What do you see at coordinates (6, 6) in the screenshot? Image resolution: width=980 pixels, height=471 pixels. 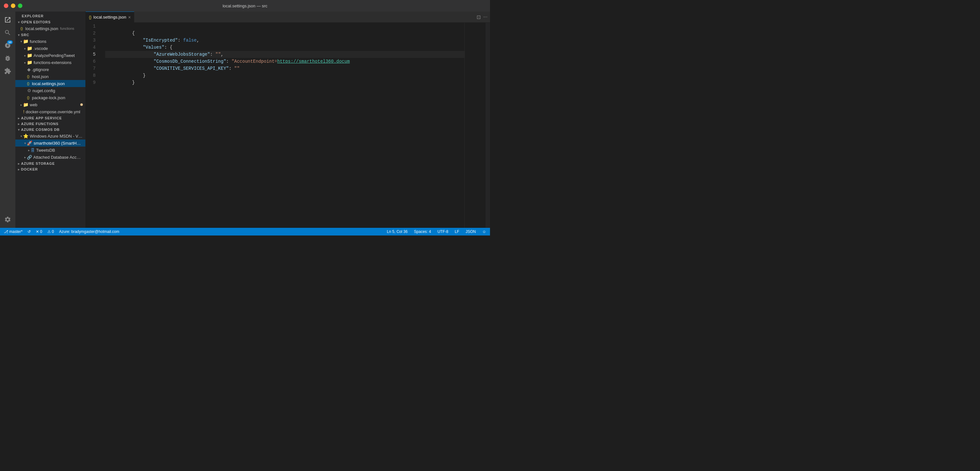 I see `close-button` at bounding box center [6, 6].